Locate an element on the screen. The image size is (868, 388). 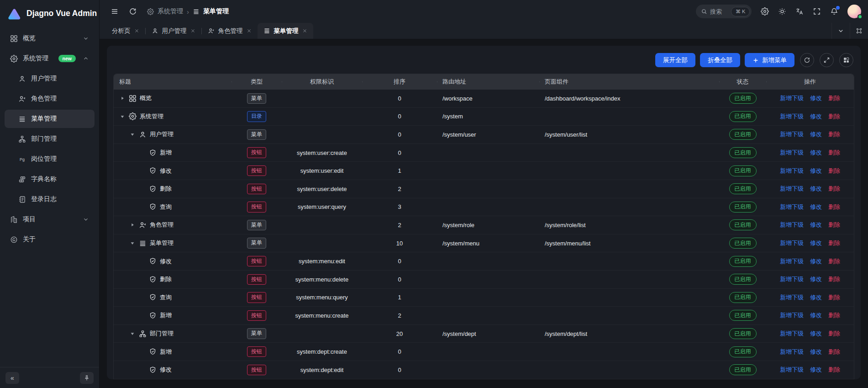
theme-sun-icon is located at coordinates (782, 11).